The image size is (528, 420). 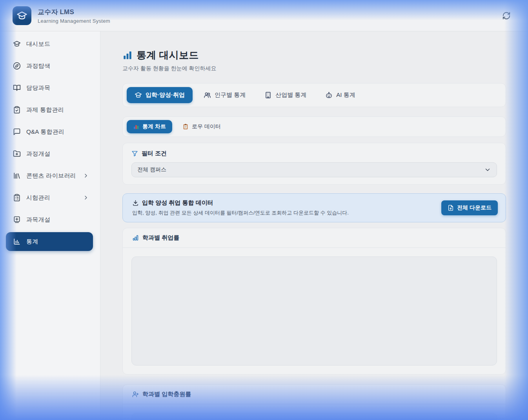 I want to click on file-download-icon, so click(x=451, y=208).